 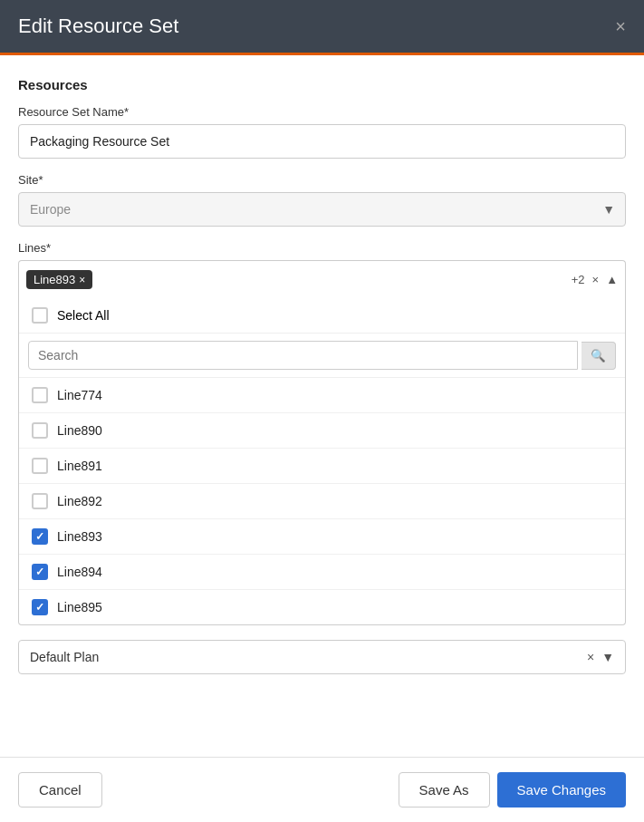 What do you see at coordinates (60, 279) in the screenshot?
I see `line893-tag: Line893 ×` at bounding box center [60, 279].